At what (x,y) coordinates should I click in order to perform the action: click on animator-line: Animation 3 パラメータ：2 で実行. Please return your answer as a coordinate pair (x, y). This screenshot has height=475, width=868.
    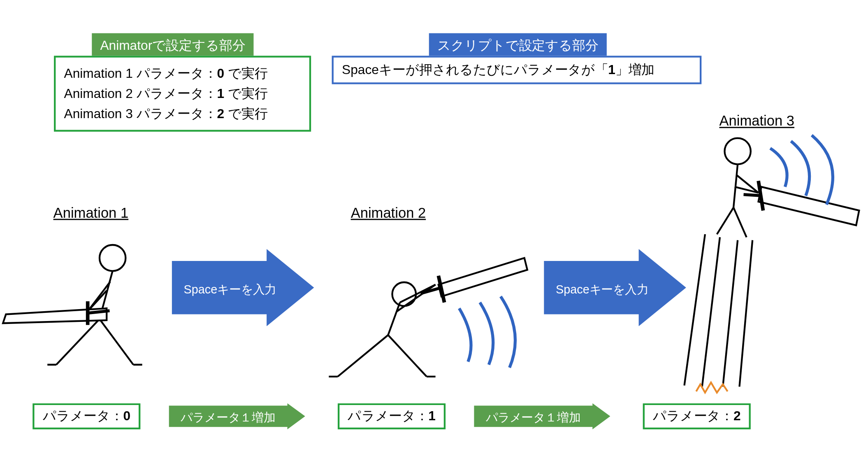
    Looking at the image, I should click on (183, 114).